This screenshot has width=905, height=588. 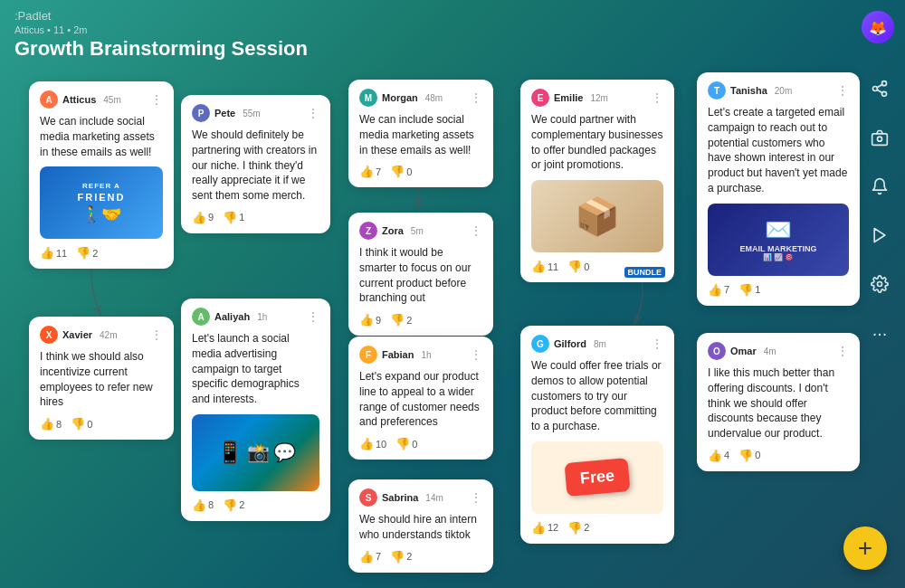 I want to click on footer-sabrina: 👍 7 👎 2, so click(x=421, y=557).